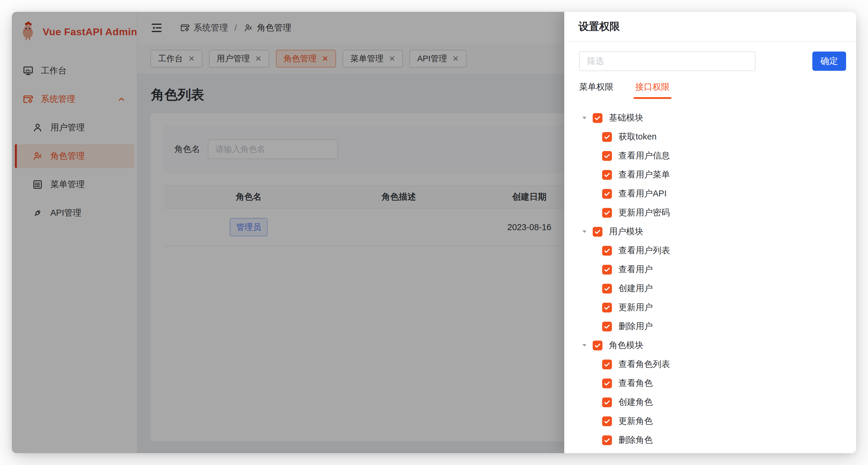 The width and height of the screenshot is (868, 465). What do you see at coordinates (713, 90) in the screenshot?
I see `permission-tabs: 菜单权限接口权限` at bounding box center [713, 90].